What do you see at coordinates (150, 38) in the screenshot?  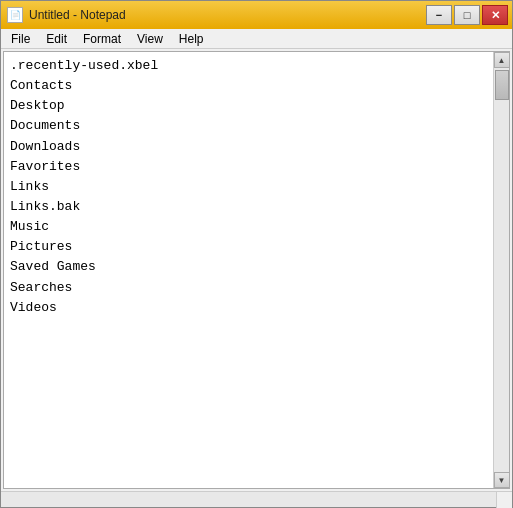 I see `menu-view: View` at bounding box center [150, 38].